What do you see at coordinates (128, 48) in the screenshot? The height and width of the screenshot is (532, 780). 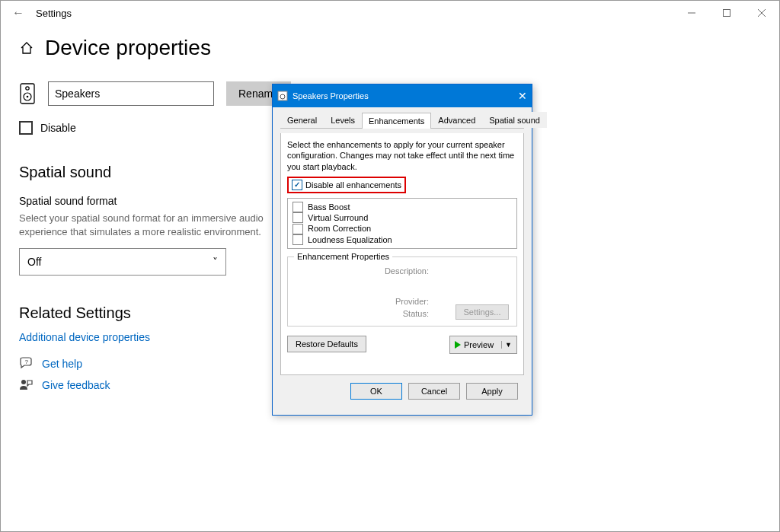 I see `page-title: Device properties` at bounding box center [128, 48].